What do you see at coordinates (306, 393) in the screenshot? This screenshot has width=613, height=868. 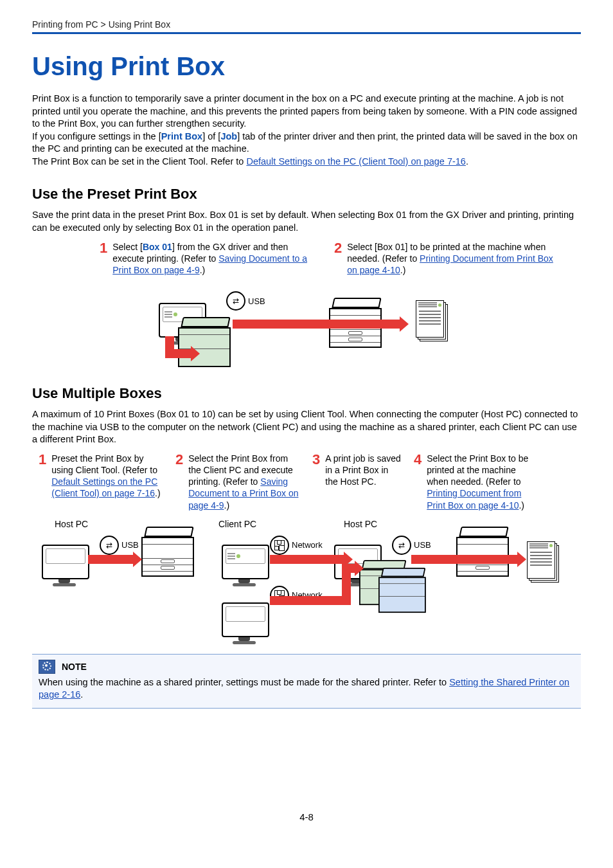 I see `heading-multiple: Use Multiple Boxes` at bounding box center [306, 393].